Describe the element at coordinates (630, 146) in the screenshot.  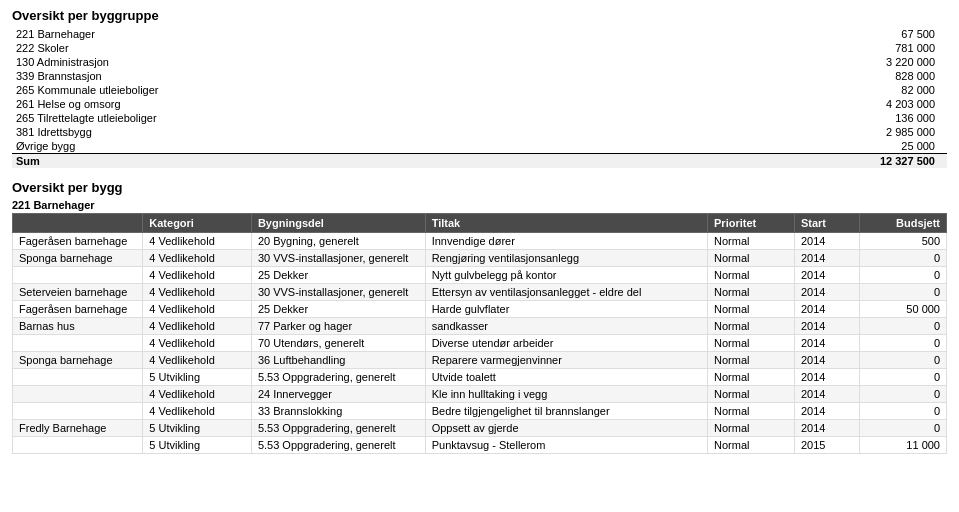
I see `summary-value: 25 000` at that location.